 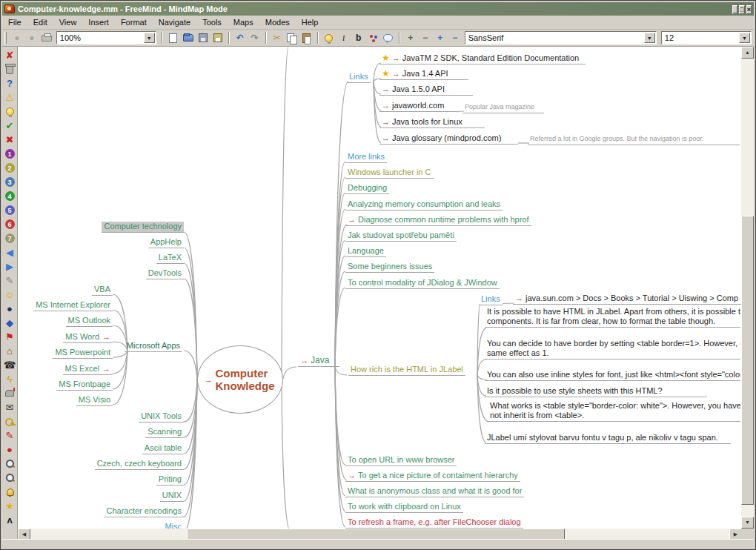 I want to click on priority-6-icon: 6, so click(x=10, y=224).